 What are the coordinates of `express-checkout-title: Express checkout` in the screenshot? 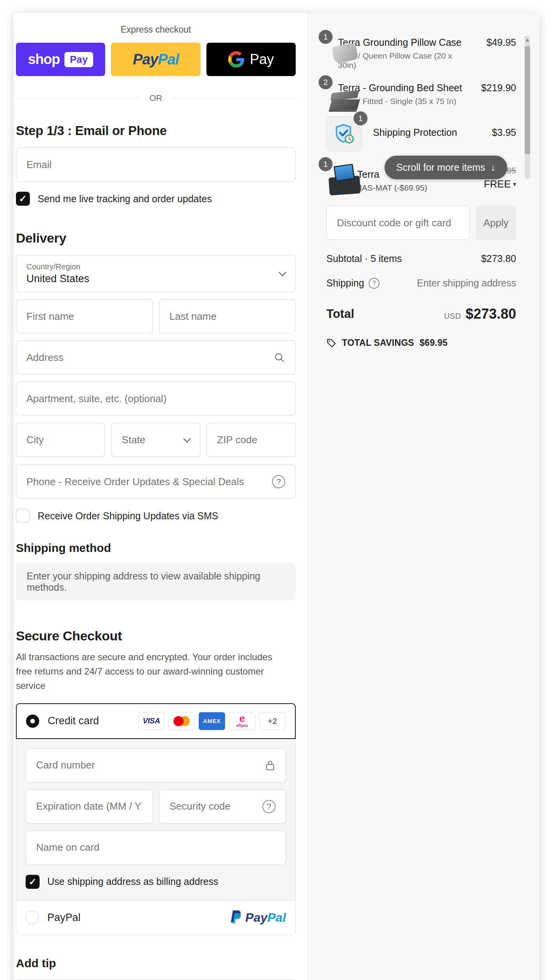 It's located at (156, 29).